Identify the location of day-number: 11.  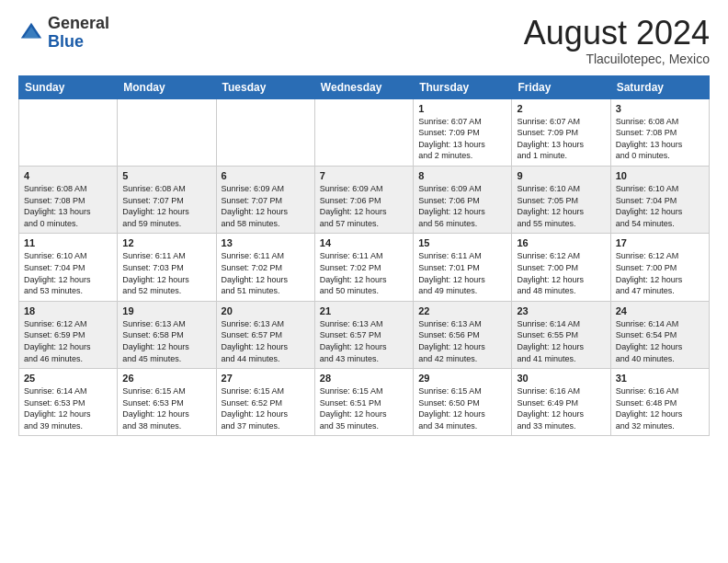
(68, 243).